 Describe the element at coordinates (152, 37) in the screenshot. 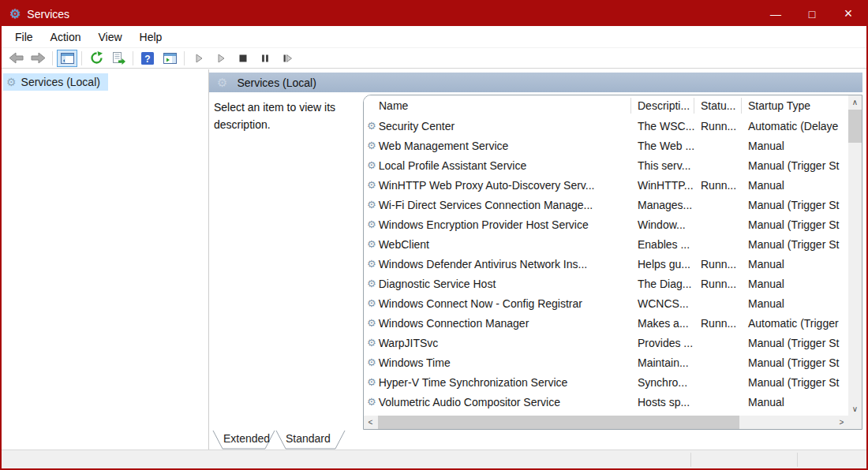

I see `menu-help: Help` at that location.